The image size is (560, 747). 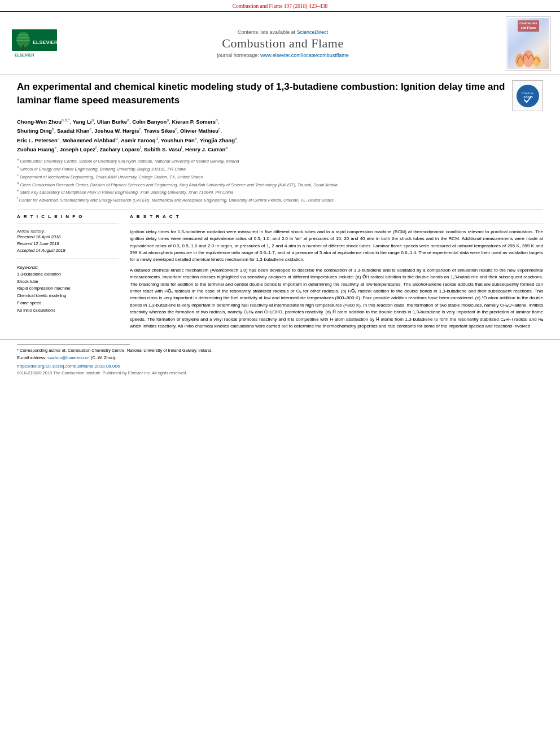 What do you see at coordinates (336, 273) in the screenshot?
I see `abstract-column: A B S T R A C T Ignition delay times for…` at bounding box center [336, 273].